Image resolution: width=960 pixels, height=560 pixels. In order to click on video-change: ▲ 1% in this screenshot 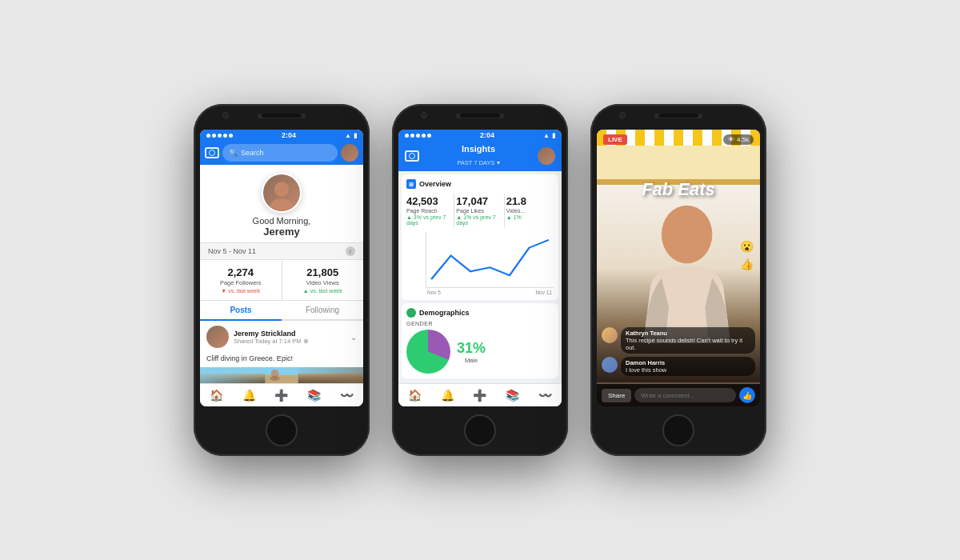, I will do `click(530, 218)`.